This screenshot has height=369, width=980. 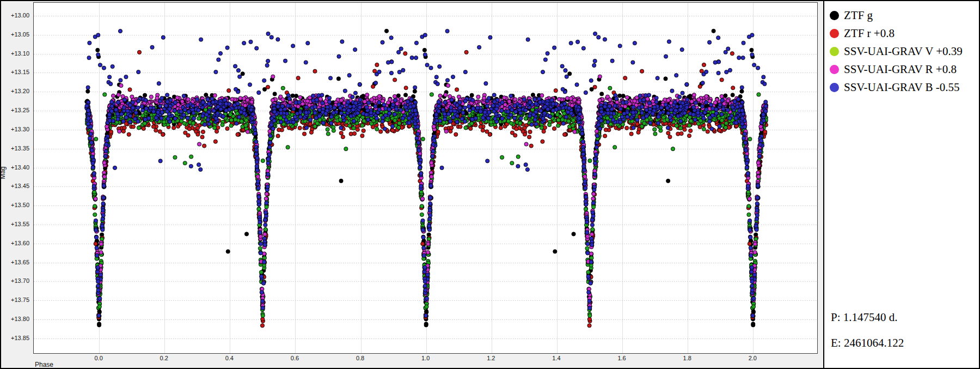 What do you see at coordinates (687, 358) in the screenshot?
I see `x-tick-label: 1.8` at bounding box center [687, 358].